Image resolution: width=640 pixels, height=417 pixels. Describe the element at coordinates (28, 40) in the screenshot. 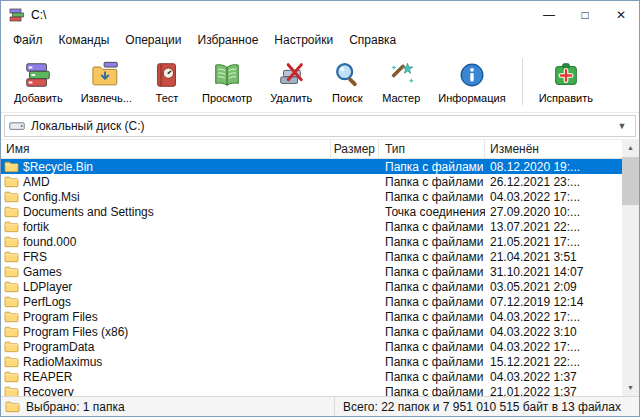

I see `menu-item-file: Файл` at that location.